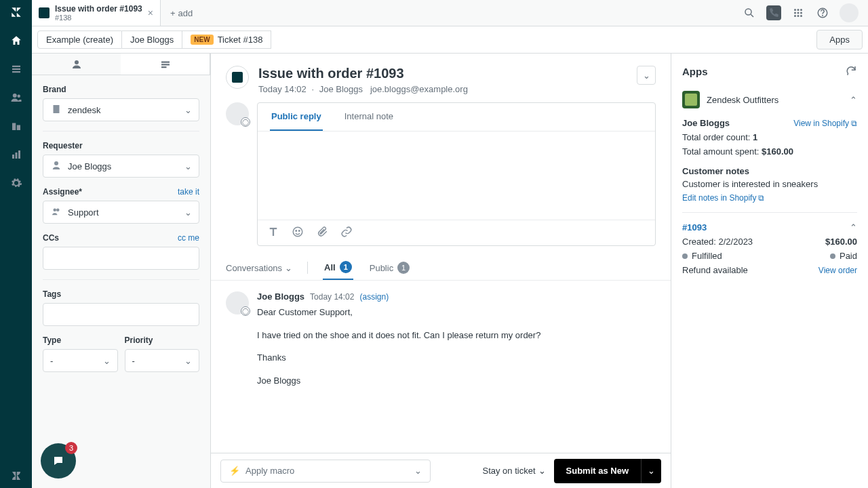  What do you see at coordinates (259, 268) in the screenshot?
I see `conversations-dropdown: Conversations ⌄` at bounding box center [259, 268].